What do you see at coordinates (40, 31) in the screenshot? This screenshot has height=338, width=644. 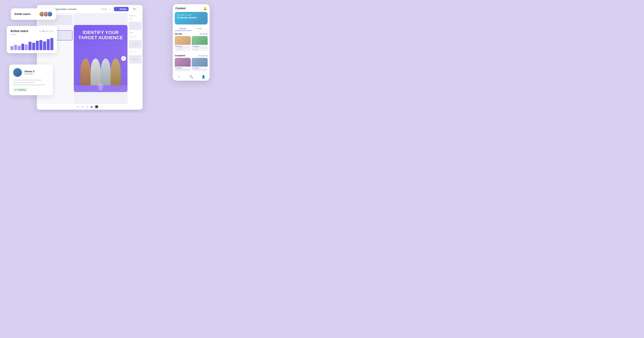 I see `filter-1d: 1d` at bounding box center [40, 31].